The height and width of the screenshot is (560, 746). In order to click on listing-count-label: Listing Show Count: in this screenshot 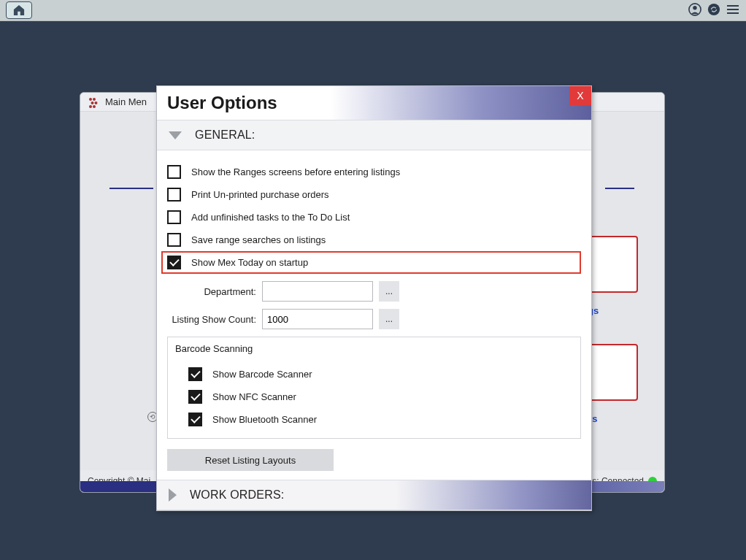, I will do `click(212, 320)`.